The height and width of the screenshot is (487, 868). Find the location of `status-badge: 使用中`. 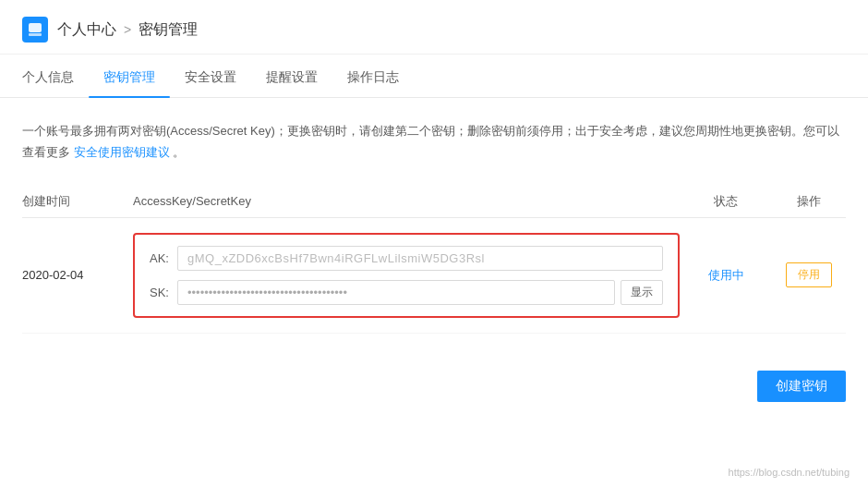

status-badge: 使用中 is located at coordinates (726, 275).